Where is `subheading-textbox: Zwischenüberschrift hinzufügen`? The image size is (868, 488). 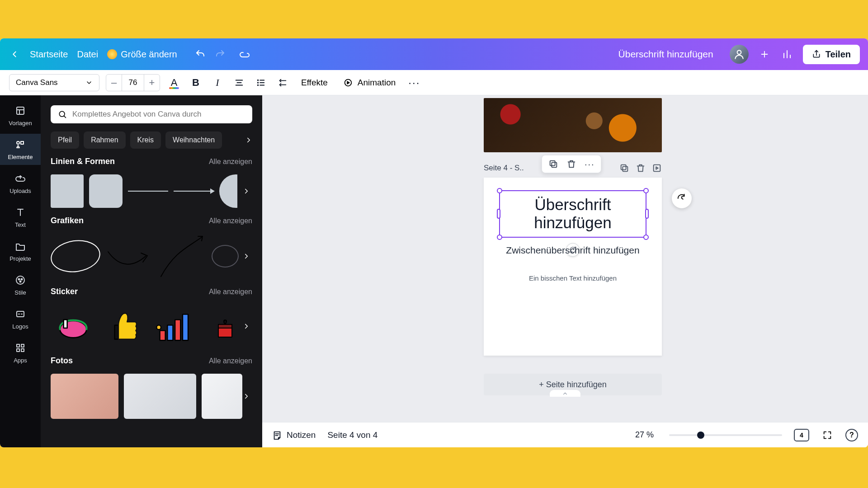 subheading-textbox: Zwischenüberschrift hinzufügen is located at coordinates (573, 250).